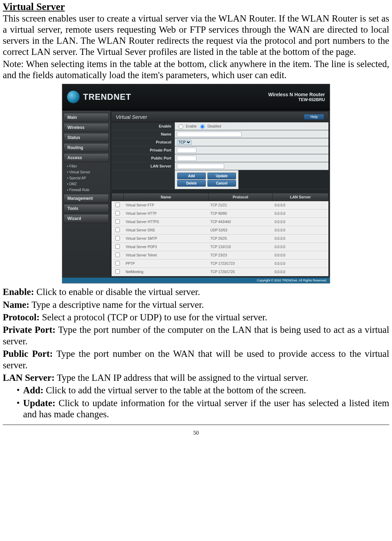 The width and height of the screenshot is (392, 541). What do you see at coordinates (220, 272) in the screenshot?
I see `table-row: NetMeetingTCP 1720/17200.0.0.0` at bounding box center [220, 272].